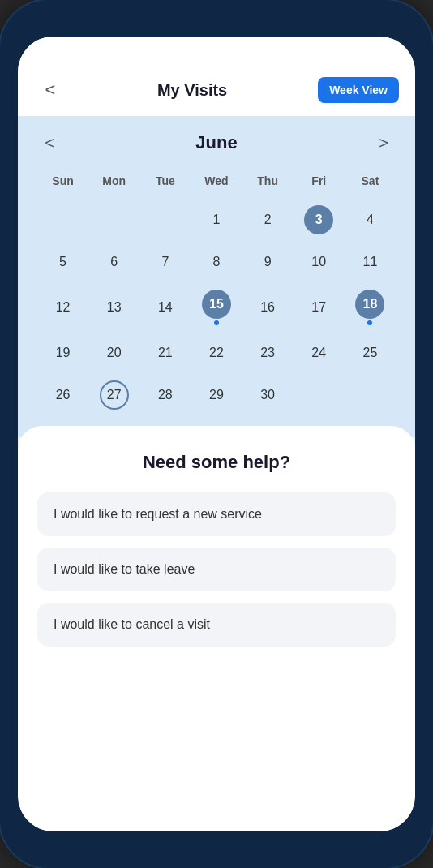 The image size is (433, 868). I want to click on calendar-day-3: 3, so click(319, 220).